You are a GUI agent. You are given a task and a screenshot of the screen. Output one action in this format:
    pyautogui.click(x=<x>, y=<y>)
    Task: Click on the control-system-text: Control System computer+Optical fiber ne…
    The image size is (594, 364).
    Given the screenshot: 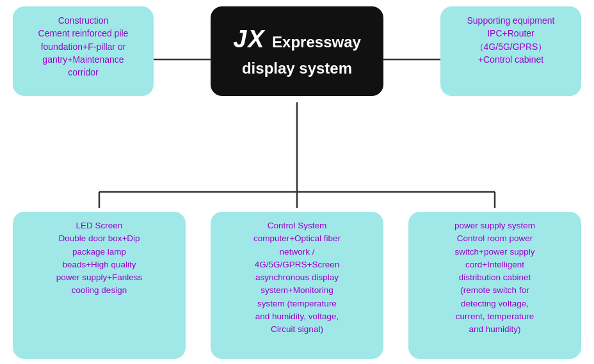 What is the action you would take?
    pyautogui.click(x=297, y=278)
    